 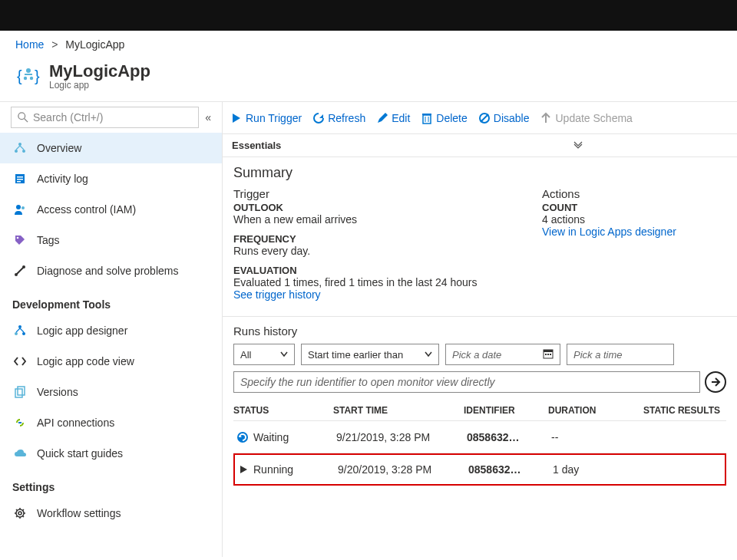 What do you see at coordinates (319, 118) in the screenshot?
I see `refresh-icon` at bounding box center [319, 118].